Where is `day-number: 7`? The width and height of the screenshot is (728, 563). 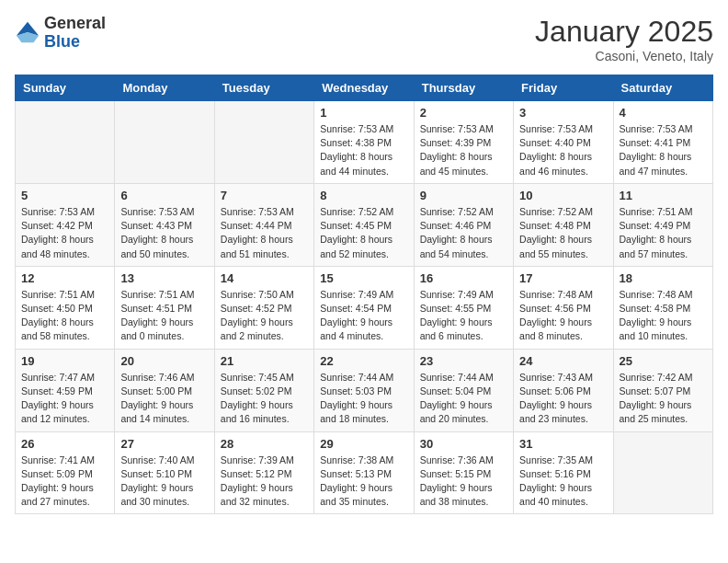 day-number: 7 is located at coordinates (265, 195).